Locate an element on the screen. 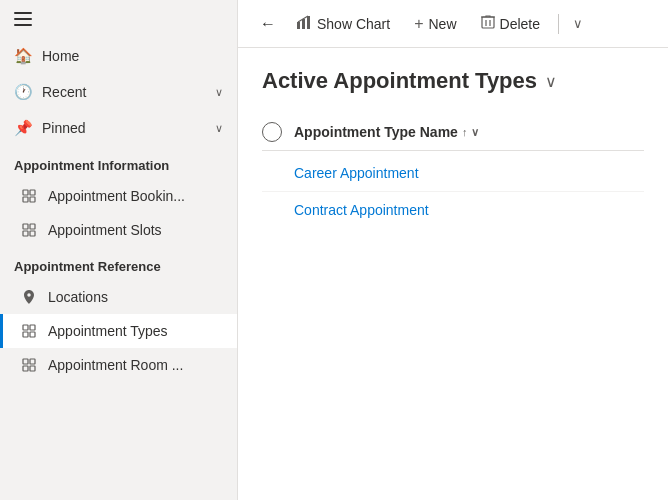  sidebar-item-label: Appointment Room ... is located at coordinates (116, 365).